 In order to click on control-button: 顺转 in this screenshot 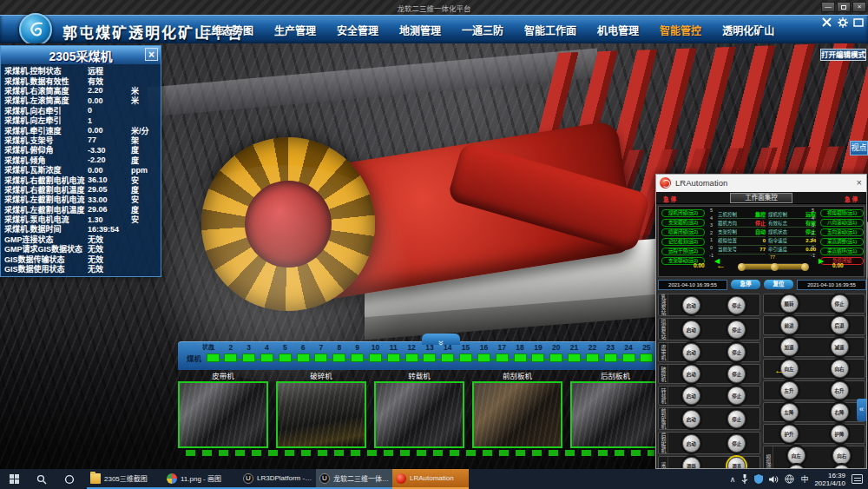, I will do `click(790, 304)`.